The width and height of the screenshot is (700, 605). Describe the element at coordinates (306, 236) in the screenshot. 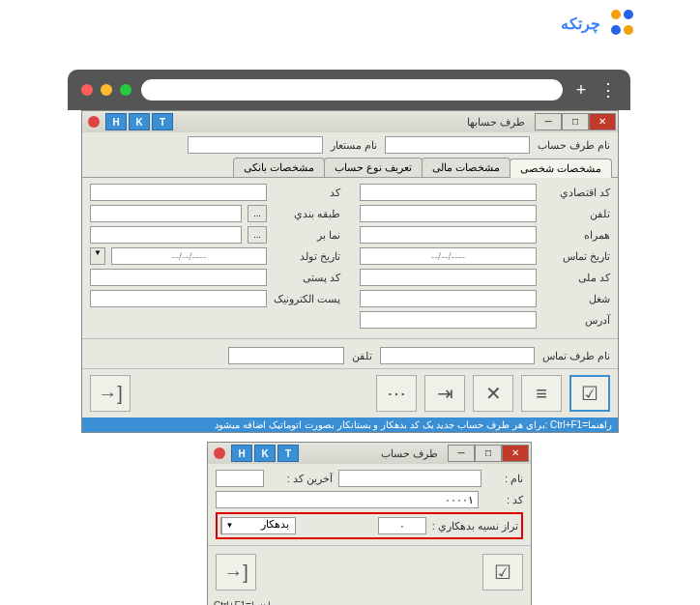

I see `agent-label: نما بر` at that location.